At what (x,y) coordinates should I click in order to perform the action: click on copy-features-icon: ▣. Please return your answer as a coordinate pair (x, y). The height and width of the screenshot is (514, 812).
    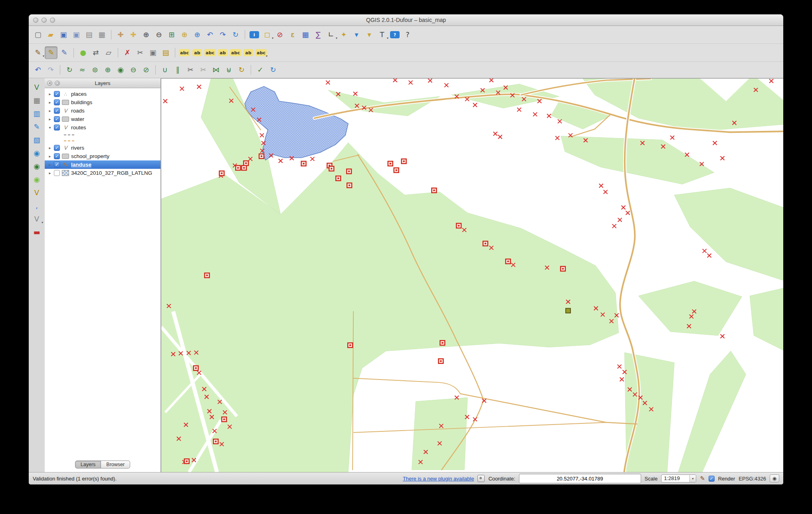
    Looking at the image, I should click on (153, 53).